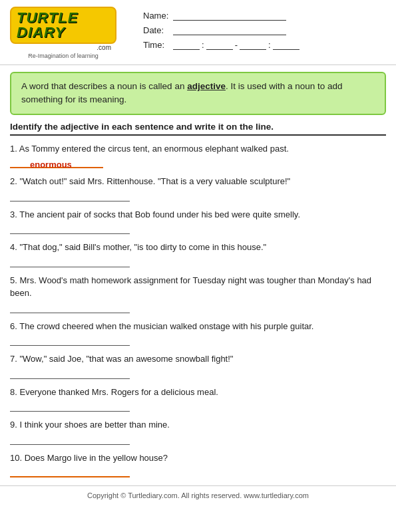 The width and height of the screenshot is (396, 532). What do you see at coordinates (198, 465) in the screenshot?
I see `question-10: 10. Does Margo live in the yellow house?` at bounding box center [198, 465].